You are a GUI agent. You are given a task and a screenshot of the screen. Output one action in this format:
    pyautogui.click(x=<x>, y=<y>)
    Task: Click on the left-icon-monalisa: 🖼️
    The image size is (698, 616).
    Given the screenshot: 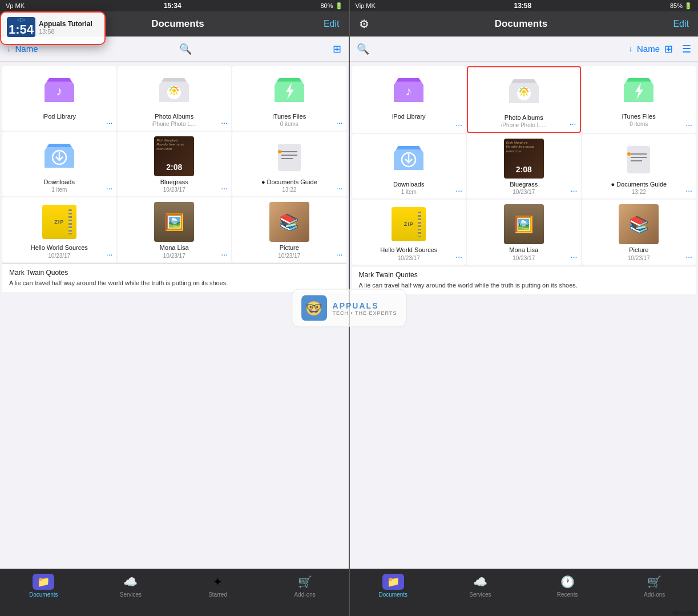 What is the action you would take?
    pyautogui.click(x=174, y=222)
    